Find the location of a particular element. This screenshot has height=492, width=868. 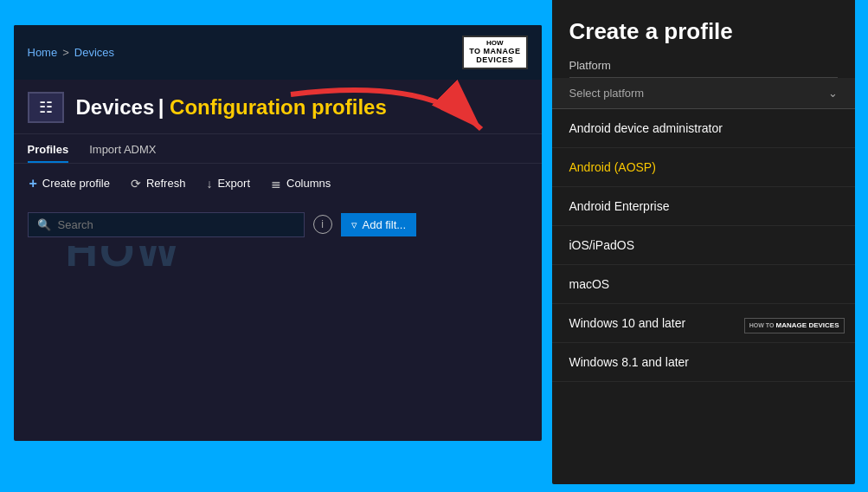

devices-icon: ☷ is located at coordinates (46, 107).